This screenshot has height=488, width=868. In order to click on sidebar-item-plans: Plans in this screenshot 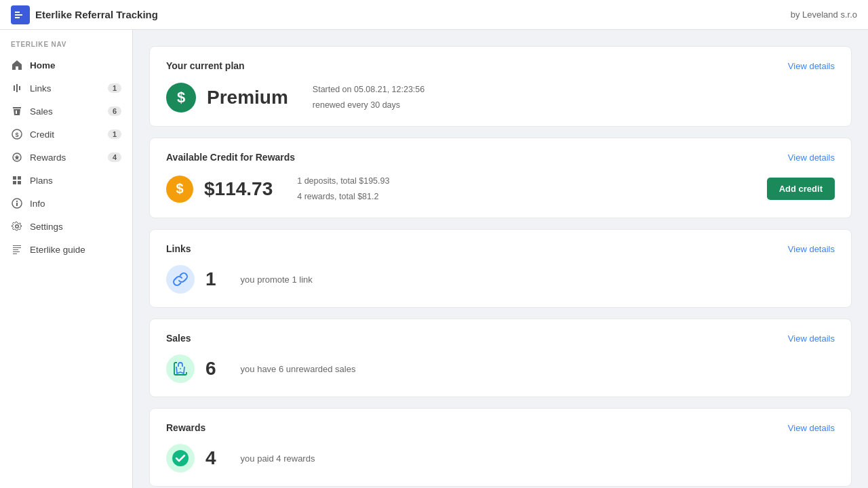, I will do `click(66, 180)`.